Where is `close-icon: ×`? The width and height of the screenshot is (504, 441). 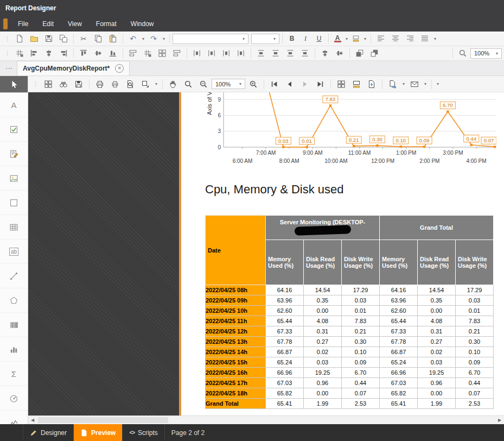
close-icon: × is located at coordinates (119, 68).